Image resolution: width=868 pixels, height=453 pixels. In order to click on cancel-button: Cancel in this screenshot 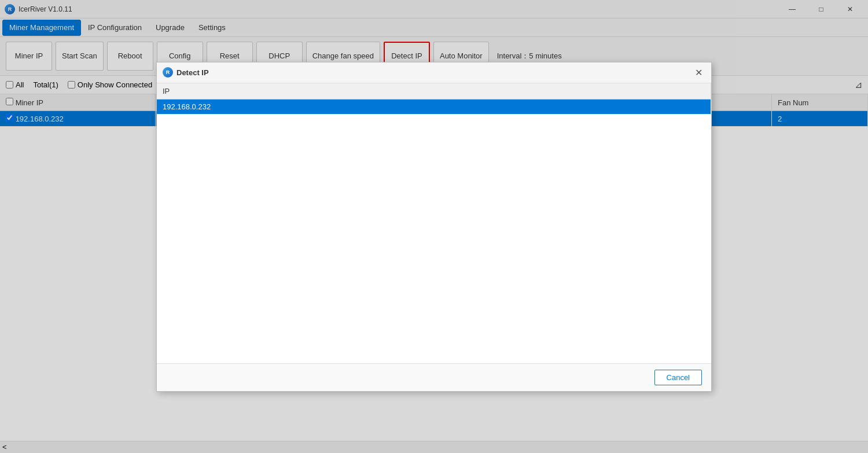, I will do `click(678, 377)`.